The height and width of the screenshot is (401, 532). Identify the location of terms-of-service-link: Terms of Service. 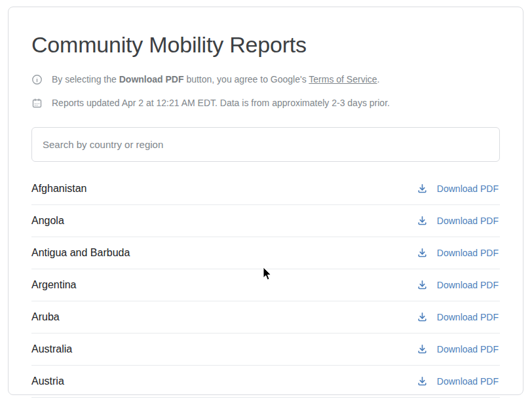
(343, 79).